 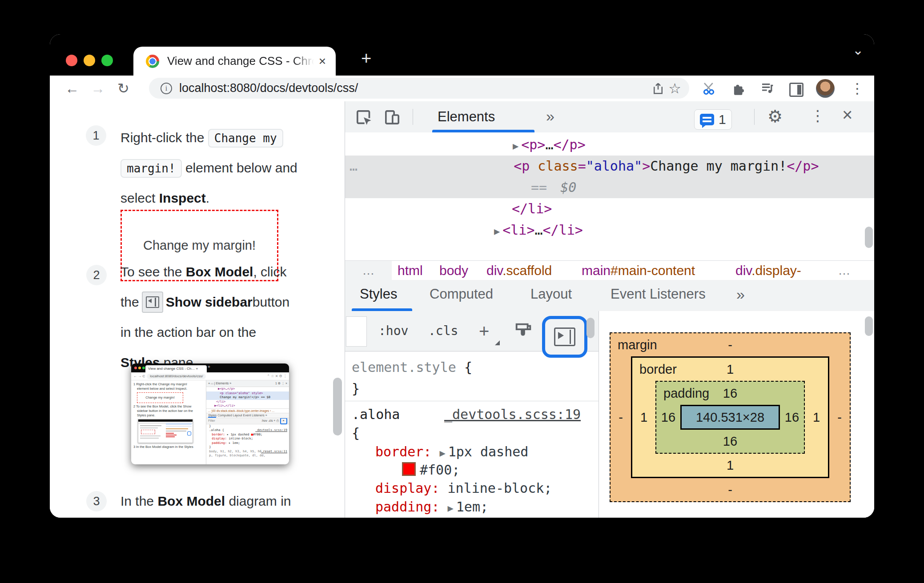 I want to click on browser-menu-icon: ⋮, so click(x=857, y=88).